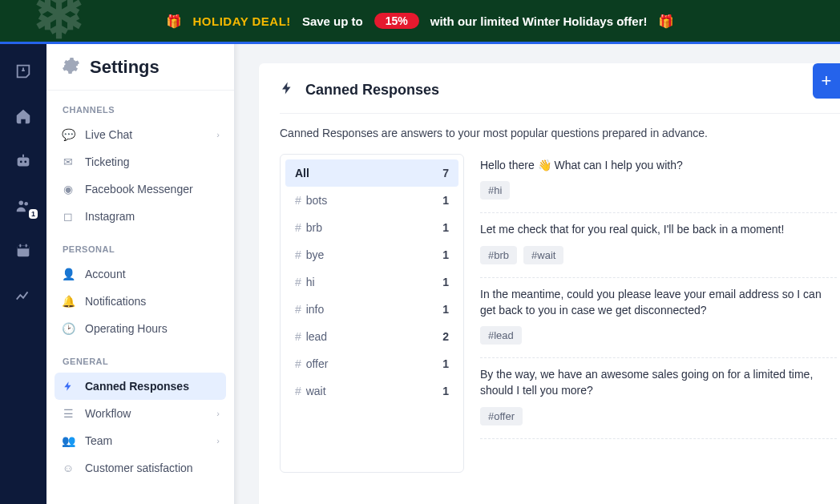  What do you see at coordinates (242, 21) in the screenshot?
I see `banner-deal: HOLIDAY DEAL!` at bounding box center [242, 21].